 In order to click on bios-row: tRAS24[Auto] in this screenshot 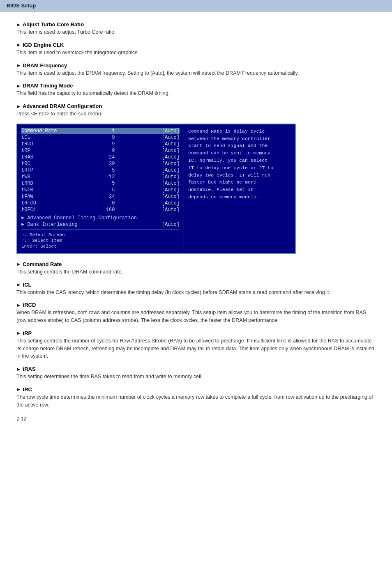, I will do `click(100, 157)`.